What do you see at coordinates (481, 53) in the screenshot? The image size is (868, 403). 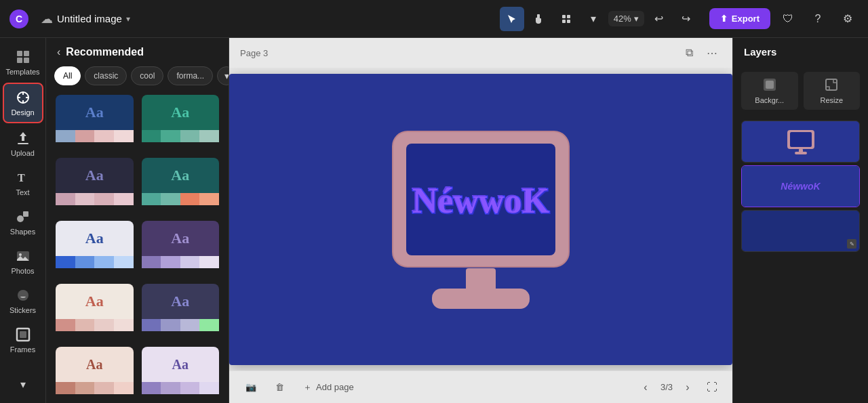 I see `canvas-header: Page 3 ⧉ ⋯` at bounding box center [481, 53].